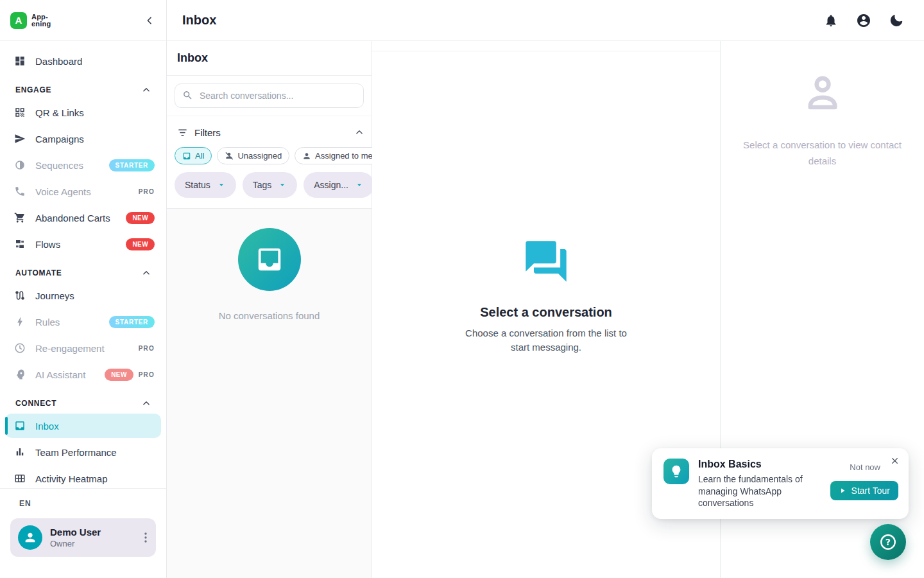  Describe the element at coordinates (132, 322) in the screenshot. I see `starter-badge: STARTER` at that location.